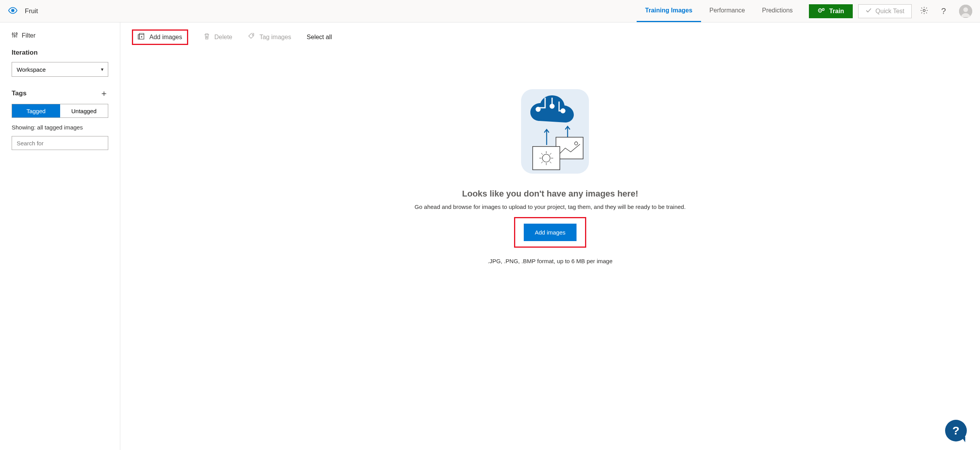  I want to click on help-fab: ?, so click(956, 431).